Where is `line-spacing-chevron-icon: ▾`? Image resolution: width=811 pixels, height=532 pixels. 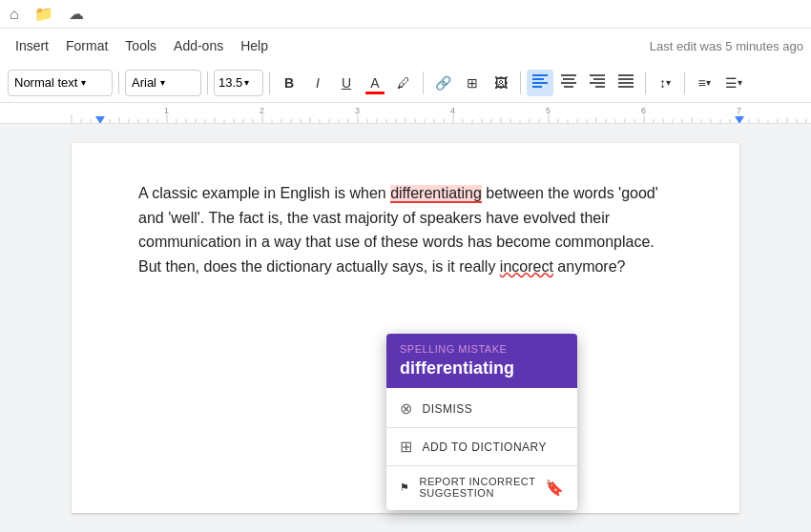 line-spacing-chevron-icon: ▾ is located at coordinates (668, 82).